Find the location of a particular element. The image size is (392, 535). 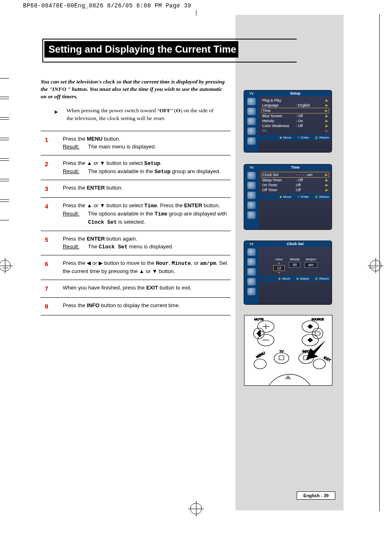

note-o: O is located at coordinates (178, 110).